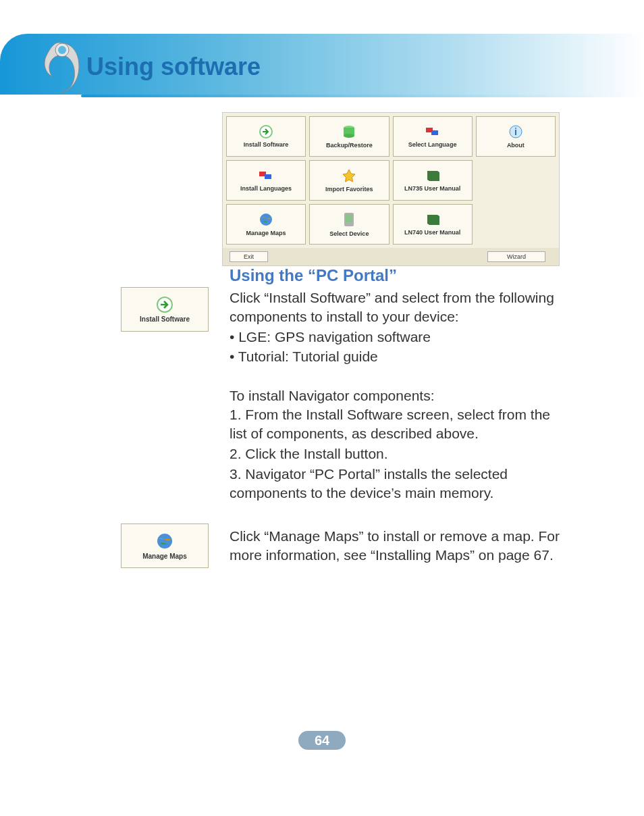 Image resolution: width=644 pixels, height=816 pixels. What do you see at coordinates (165, 309) in the screenshot?
I see `install-software-side-tile: Install Software` at bounding box center [165, 309].